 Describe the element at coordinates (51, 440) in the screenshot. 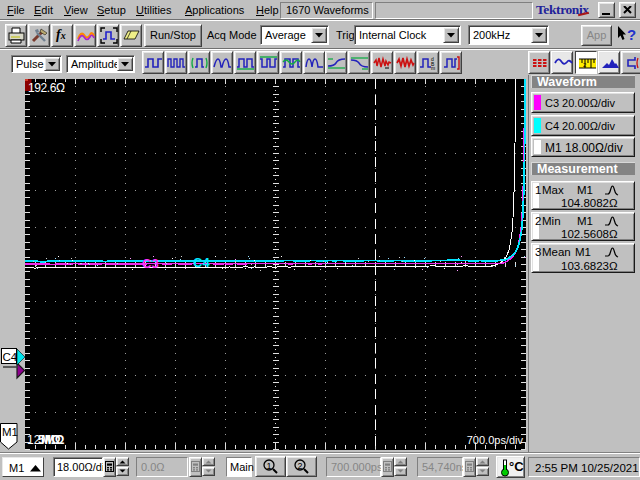

I see `svg-text: MΩ` at that location.